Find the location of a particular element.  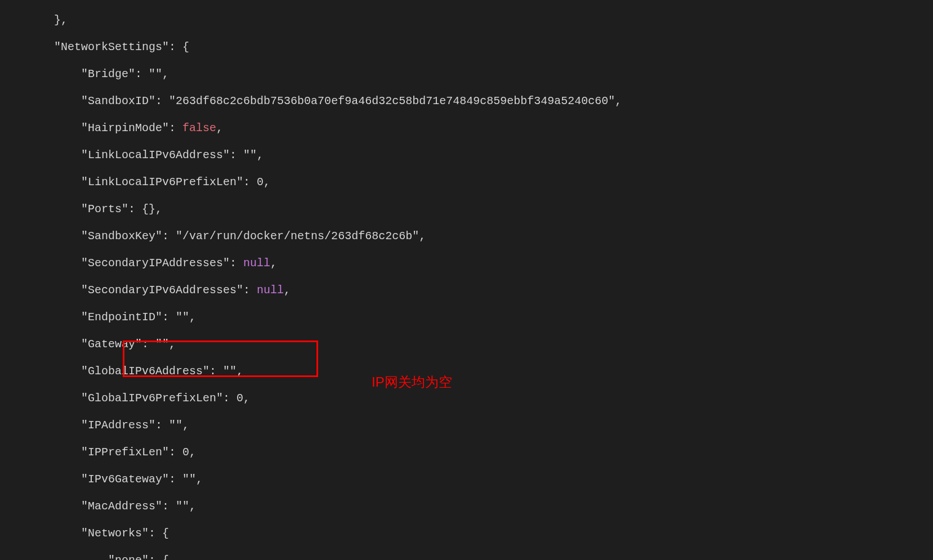

json-key: "LinkLocalIPv6PrefixLen" is located at coordinates (162, 182).